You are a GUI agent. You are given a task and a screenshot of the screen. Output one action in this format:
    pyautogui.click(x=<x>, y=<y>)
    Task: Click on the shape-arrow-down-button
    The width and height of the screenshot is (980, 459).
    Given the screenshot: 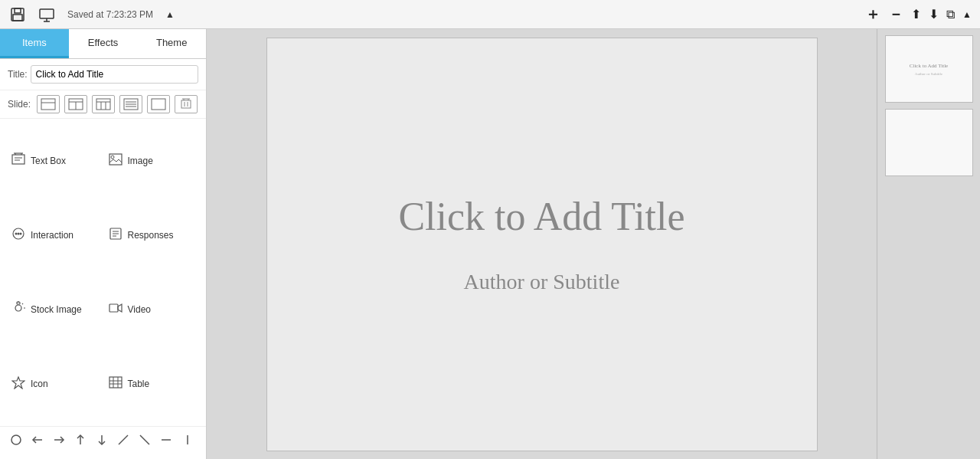 What is the action you would take?
    pyautogui.click(x=102, y=441)
    